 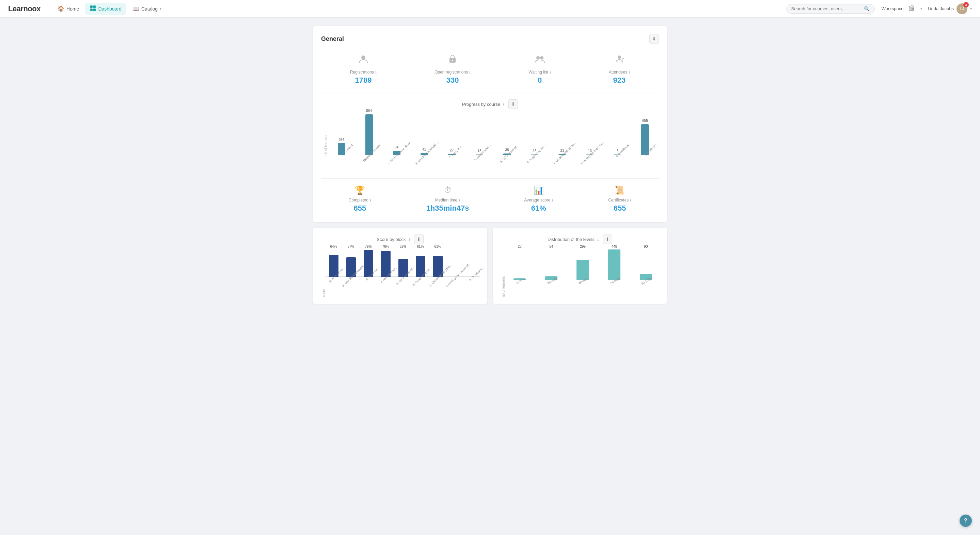 I want to click on avg-score-value: 61%, so click(x=539, y=208).